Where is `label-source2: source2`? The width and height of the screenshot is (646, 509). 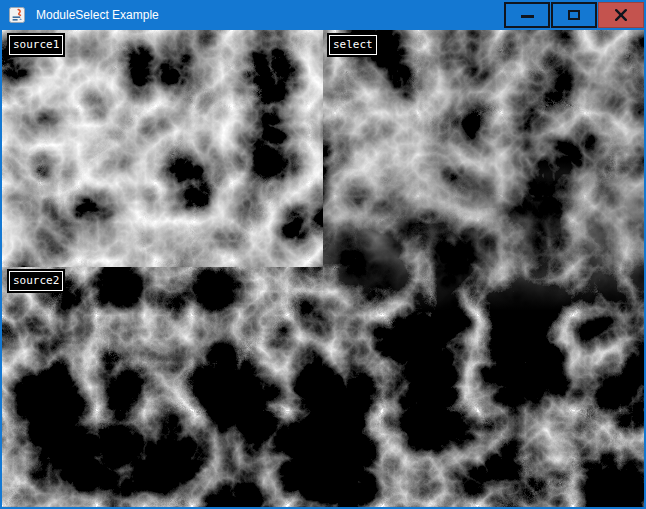 label-source2: source2 is located at coordinates (36, 281).